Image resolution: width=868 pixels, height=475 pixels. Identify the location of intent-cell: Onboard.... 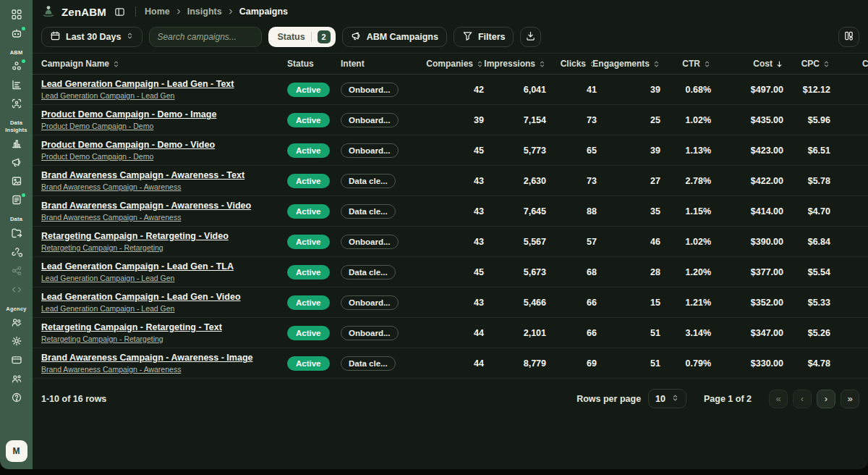
(379, 242).